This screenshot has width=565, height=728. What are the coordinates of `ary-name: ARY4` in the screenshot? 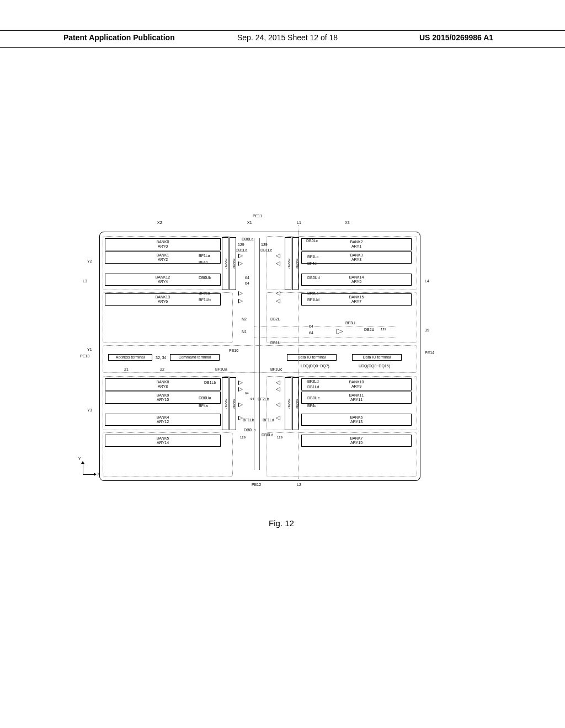 It's located at (163, 281).